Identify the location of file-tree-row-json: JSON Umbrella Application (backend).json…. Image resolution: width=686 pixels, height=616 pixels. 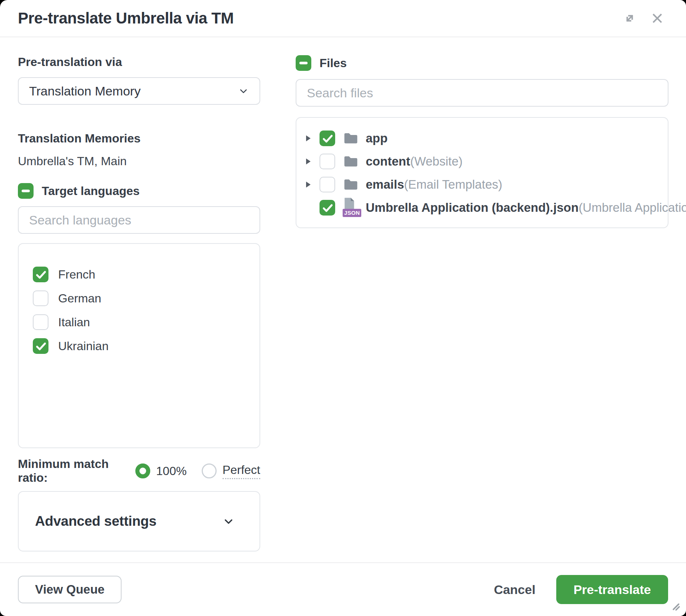
(483, 208).